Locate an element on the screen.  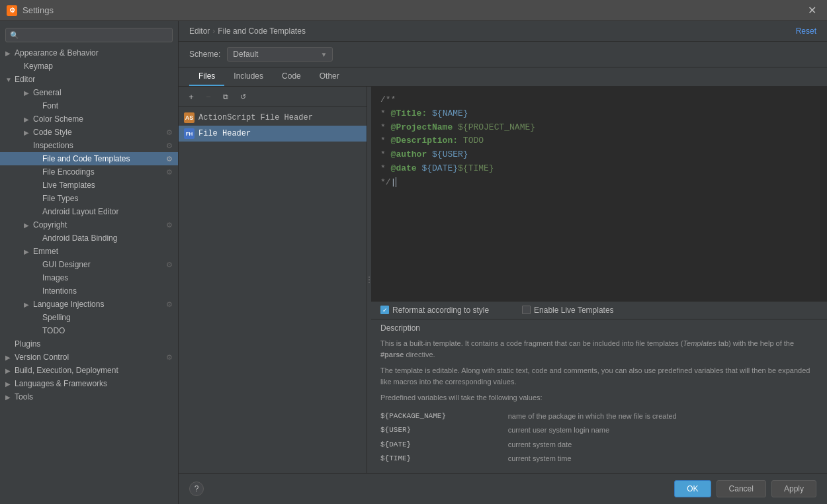
sidebar-item-label: Spelling is located at coordinates (57, 317).